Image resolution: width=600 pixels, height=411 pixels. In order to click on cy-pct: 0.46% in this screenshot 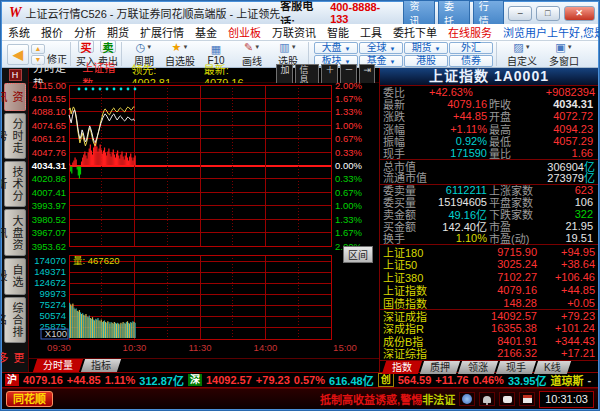, I will do `click(488, 380)`.